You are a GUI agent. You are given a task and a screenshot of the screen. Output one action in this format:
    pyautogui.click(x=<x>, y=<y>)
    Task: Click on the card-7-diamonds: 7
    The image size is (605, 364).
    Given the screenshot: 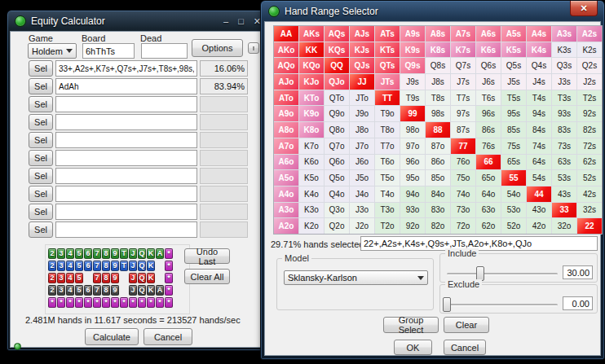 What is the action you would take?
    pyautogui.click(x=97, y=265)
    